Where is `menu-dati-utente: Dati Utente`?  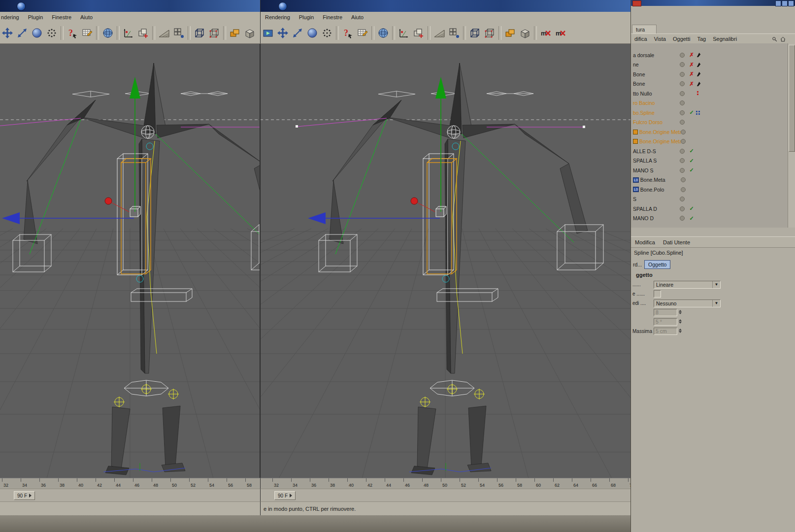 menu-dati-utente: Dati Utente is located at coordinates (677, 242).